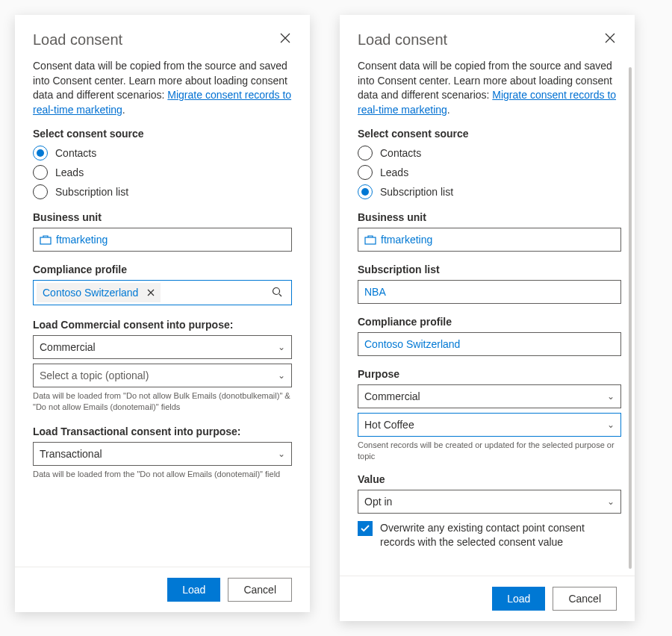 This screenshot has width=672, height=636. What do you see at coordinates (90, 293) in the screenshot?
I see `tag-text: Contoso Switzerland` at bounding box center [90, 293].